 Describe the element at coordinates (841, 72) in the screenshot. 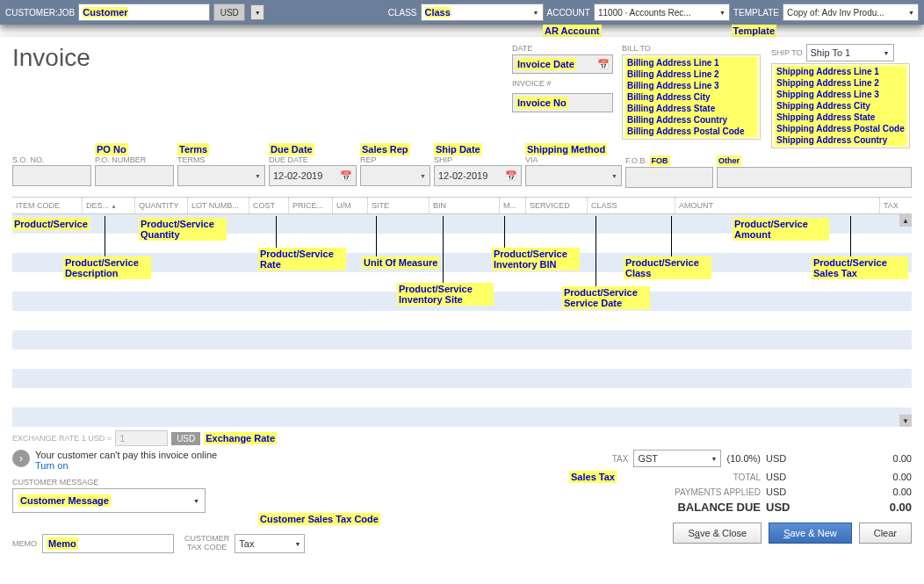

I see `shipto-line: Shipping Address Line 1` at that location.